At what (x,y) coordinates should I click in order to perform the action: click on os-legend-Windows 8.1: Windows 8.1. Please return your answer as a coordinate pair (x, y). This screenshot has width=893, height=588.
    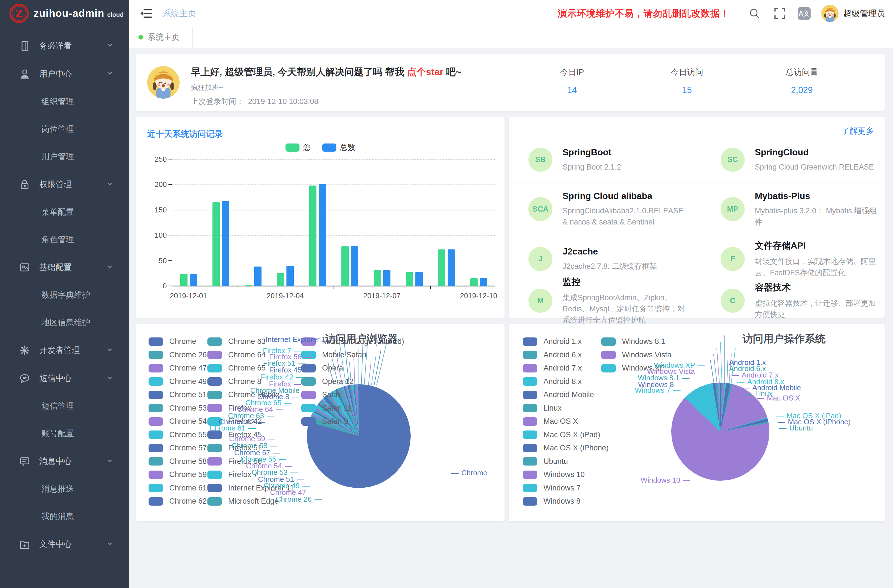
    Looking at the image, I should click on (633, 341).